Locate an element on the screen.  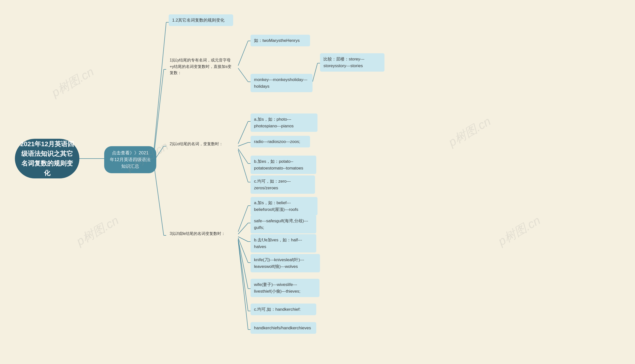
watermark-1: p树图.cn is located at coordinates (73, 82).